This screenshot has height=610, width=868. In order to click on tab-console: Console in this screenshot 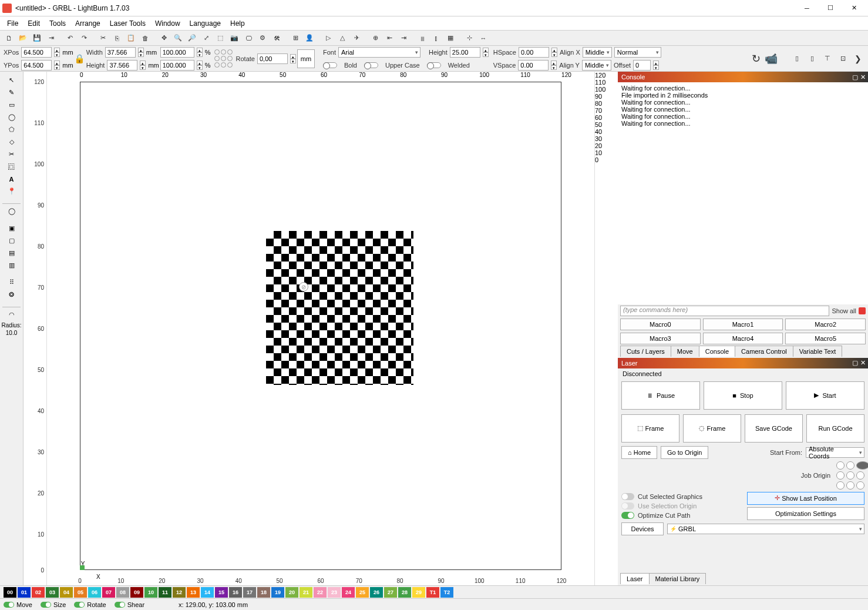, I will do `click(717, 351)`.